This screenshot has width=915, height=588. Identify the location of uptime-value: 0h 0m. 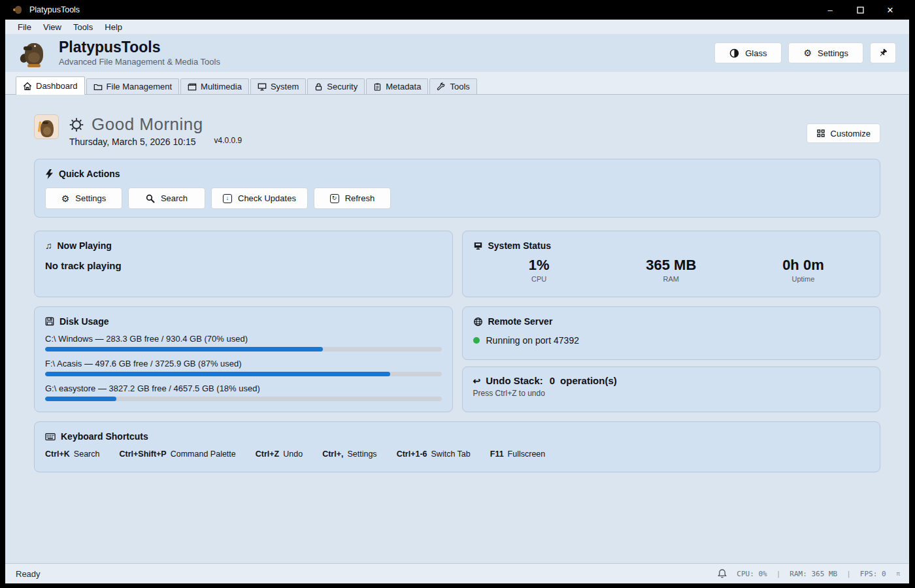
(803, 265).